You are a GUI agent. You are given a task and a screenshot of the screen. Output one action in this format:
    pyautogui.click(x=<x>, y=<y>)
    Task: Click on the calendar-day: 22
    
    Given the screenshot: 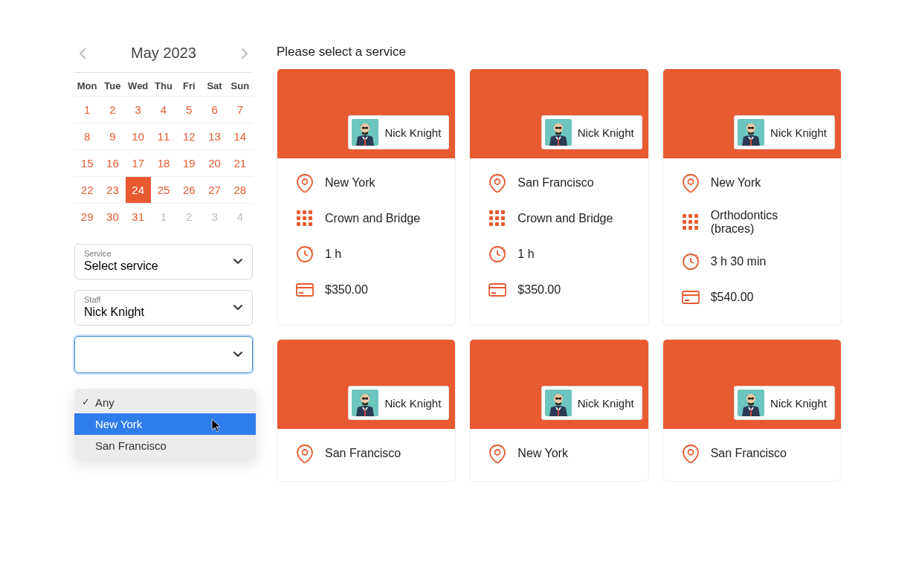 What is the action you would take?
    pyautogui.click(x=87, y=190)
    